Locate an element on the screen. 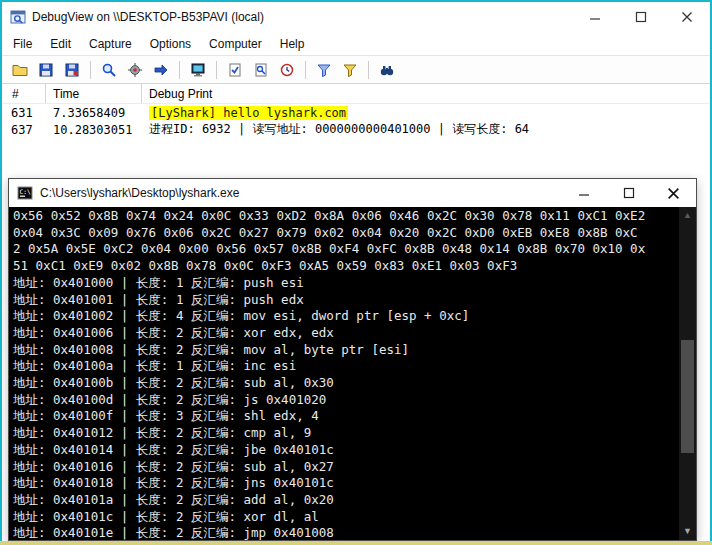  filter-highlight-button is located at coordinates (324, 70).